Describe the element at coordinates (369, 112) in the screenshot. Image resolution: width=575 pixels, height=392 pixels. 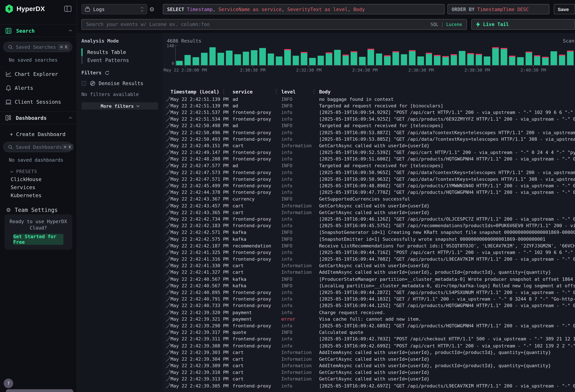
I see `log-row: May 22 2:42:51.537 PMfrontend-proxyinfo[…` at that location.